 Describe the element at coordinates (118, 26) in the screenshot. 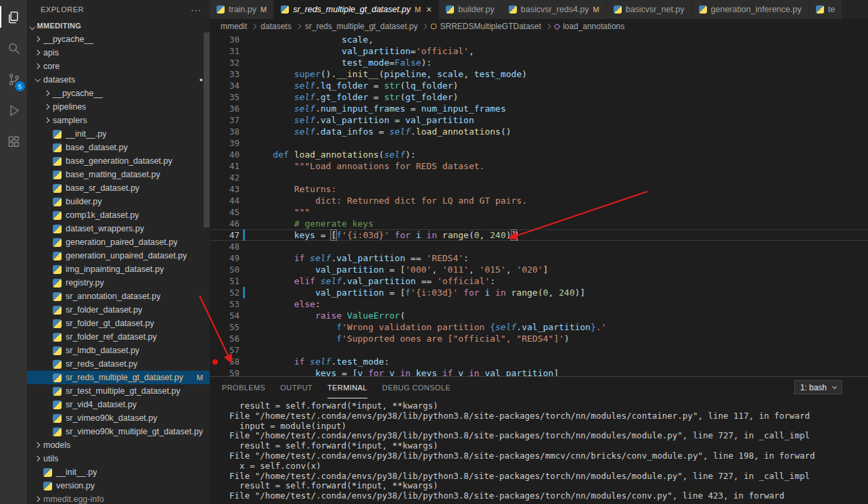

I see `explorer-section-mmediting: MMEDITING` at that location.